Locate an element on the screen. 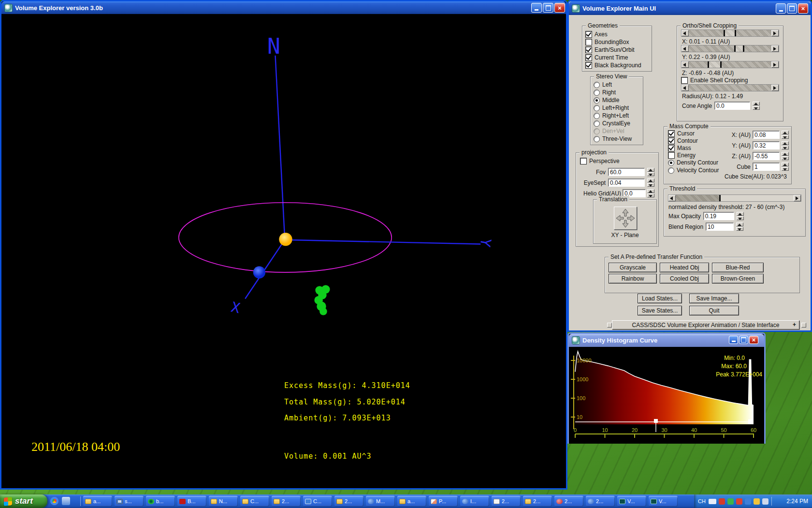  radio-velocity-contour is located at coordinates (671, 170).